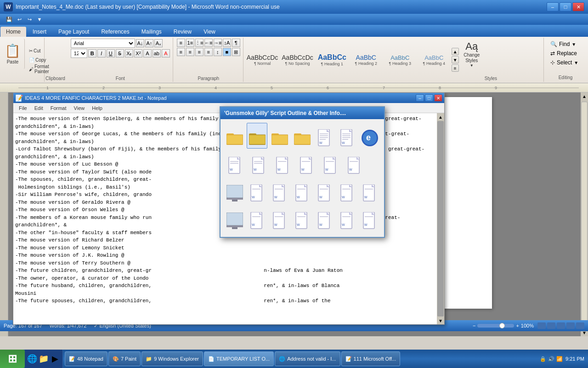  What do you see at coordinates (279, 191) in the screenshot?
I see `file-icon-r2-1: W` at bounding box center [279, 191].